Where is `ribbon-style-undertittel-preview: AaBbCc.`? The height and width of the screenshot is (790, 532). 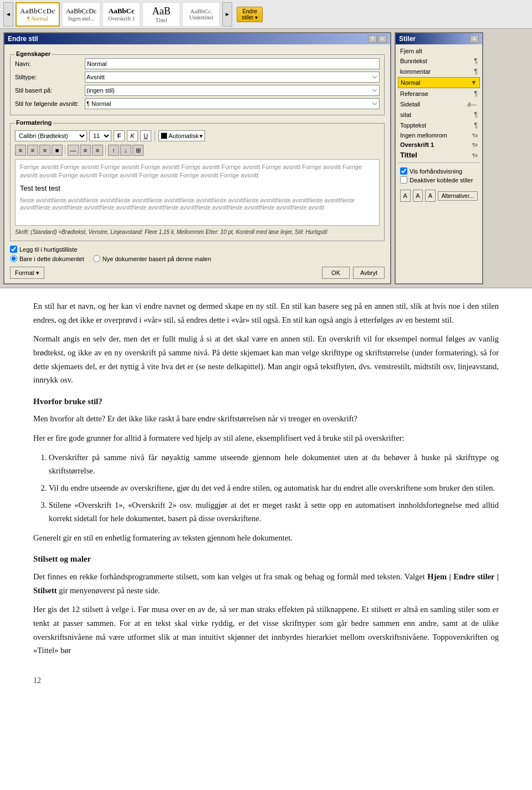 ribbon-style-undertittel-preview: AaBbCc. is located at coordinates (202, 11).